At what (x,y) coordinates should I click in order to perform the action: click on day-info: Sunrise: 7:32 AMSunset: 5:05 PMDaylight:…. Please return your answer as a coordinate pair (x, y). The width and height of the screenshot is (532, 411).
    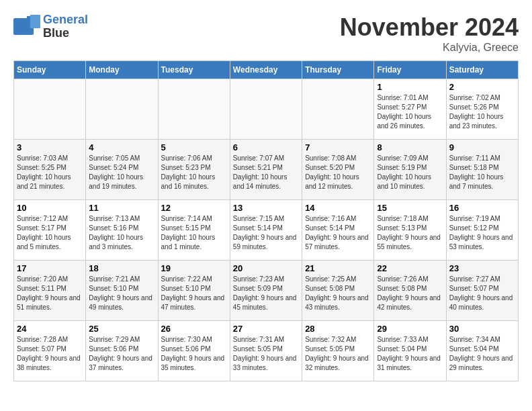
    Looking at the image, I should click on (338, 354).